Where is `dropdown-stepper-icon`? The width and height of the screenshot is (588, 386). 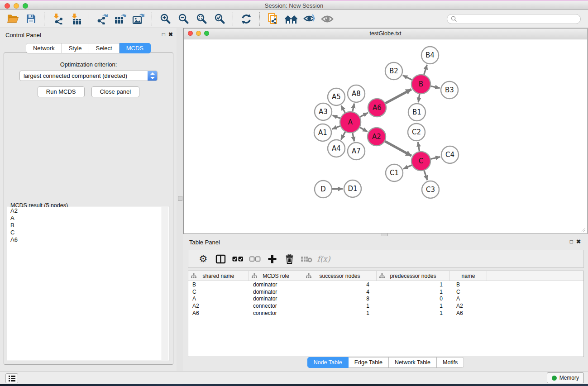 dropdown-stepper-icon is located at coordinates (152, 76).